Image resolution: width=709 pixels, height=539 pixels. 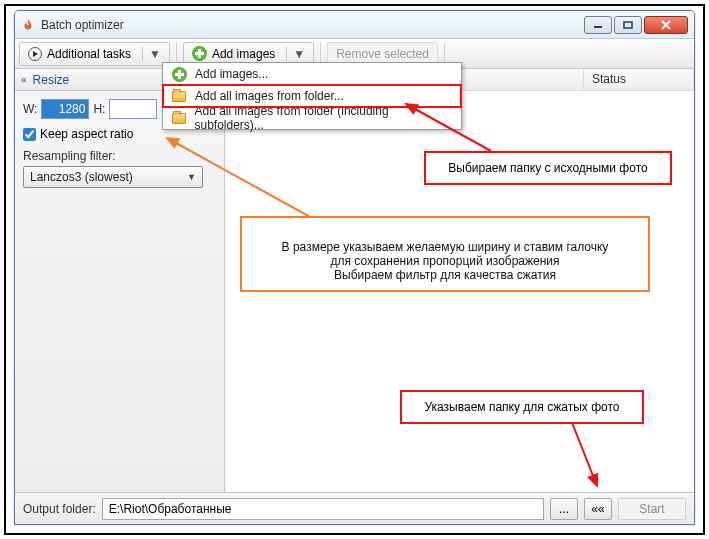 What do you see at coordinates (354, 25) in the screenshot?
I see `titlebar: Batch optimizer` at bounding box center [354, 25].